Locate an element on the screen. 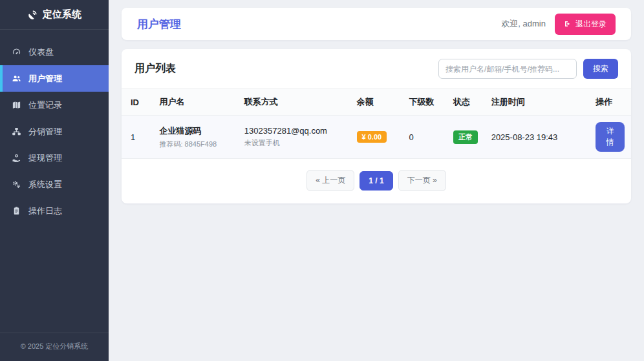 This screenshot has height=361, width=644. sidebar-item-locations: 位置记录 is located at coordinates (54, 105).